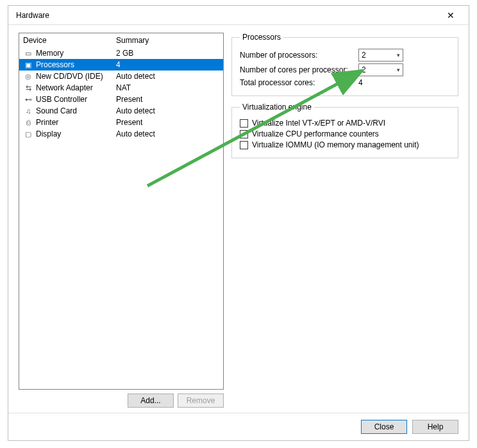  I want to click on virt-iommu-row: Virtualize IOMMU (IO memory management u…, so click(345, 145).